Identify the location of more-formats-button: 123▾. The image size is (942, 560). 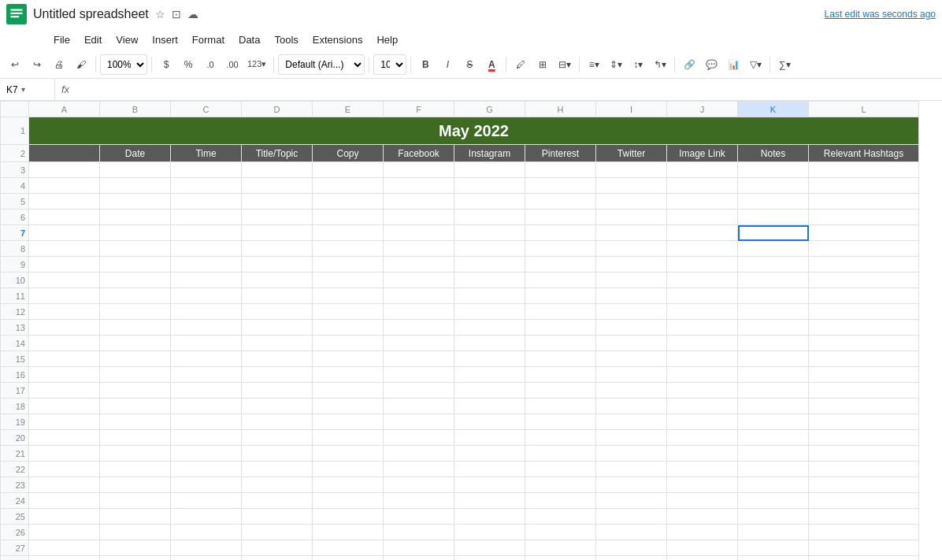
(257, 65).